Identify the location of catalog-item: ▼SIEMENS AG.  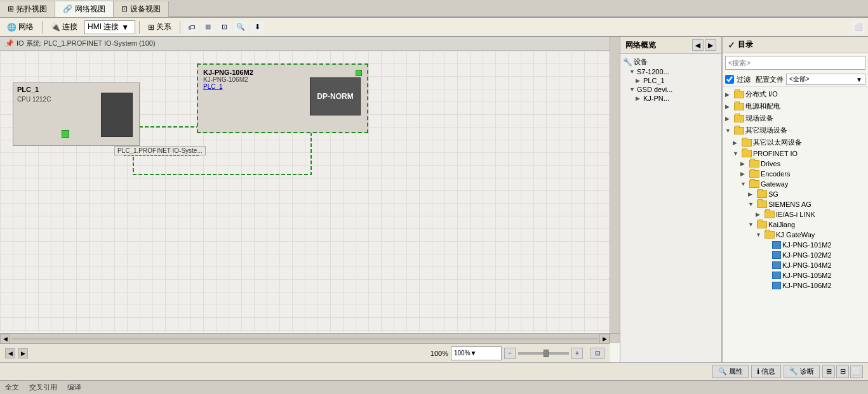
(795, 204).